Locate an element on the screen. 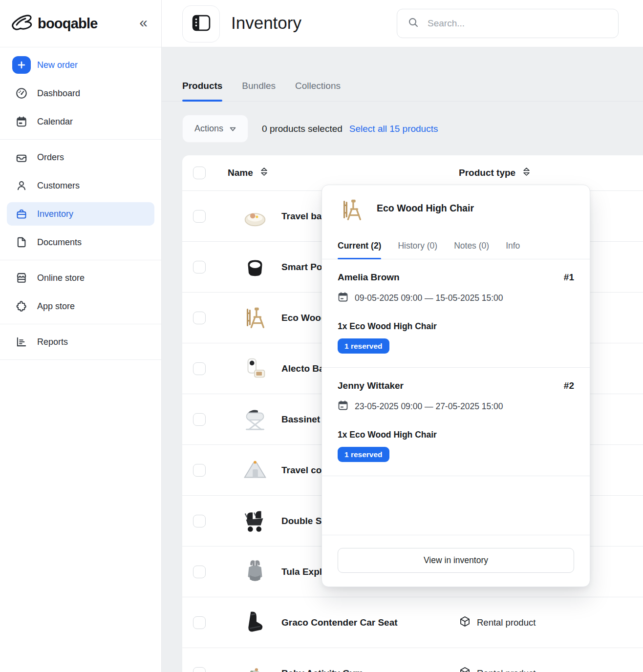 This screenshot has width=643, height=672. sidebar-item-dashboard: Dashboard is located at coordinates (81, 93).